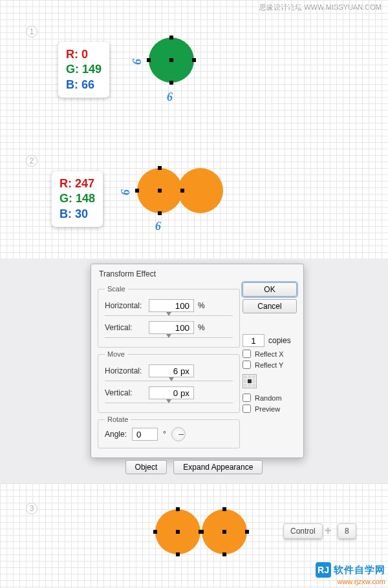  Describe the element at coordinates (116, 354) in the screenshot. I see `move-legend: Move` at that location.